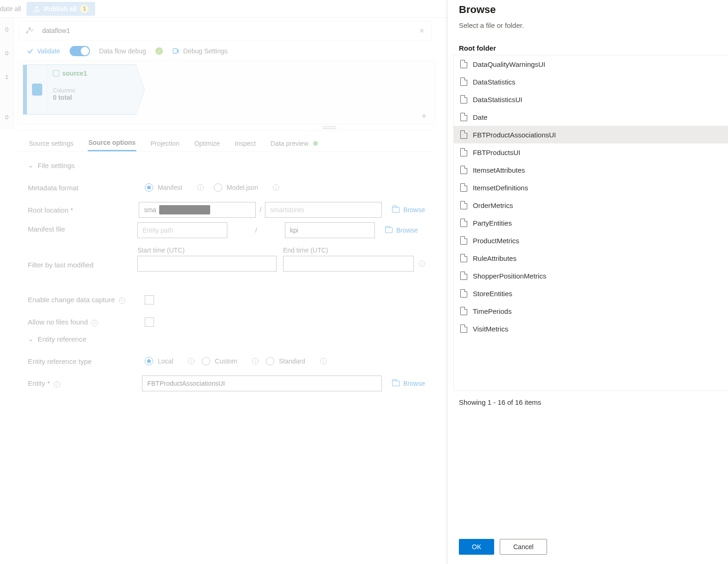  What do you see at coordinates (225, 31) in the screenshot?
I see `editor-tab: dataflow1` at bounding box center [225, 31].